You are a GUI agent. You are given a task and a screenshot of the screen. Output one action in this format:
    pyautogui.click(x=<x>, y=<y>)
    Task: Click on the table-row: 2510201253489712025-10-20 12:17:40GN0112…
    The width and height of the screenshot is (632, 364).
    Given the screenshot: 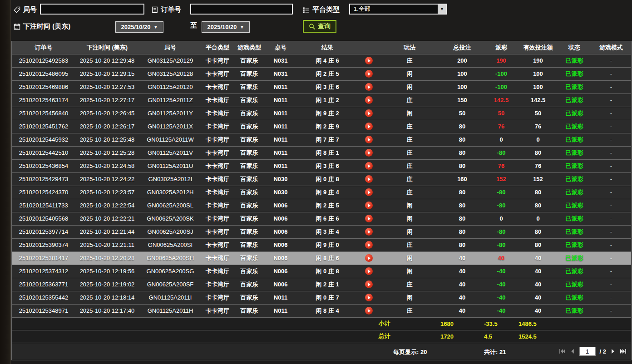 What is the action you would take?
    pyautogui.click(x=321, y=310)
    